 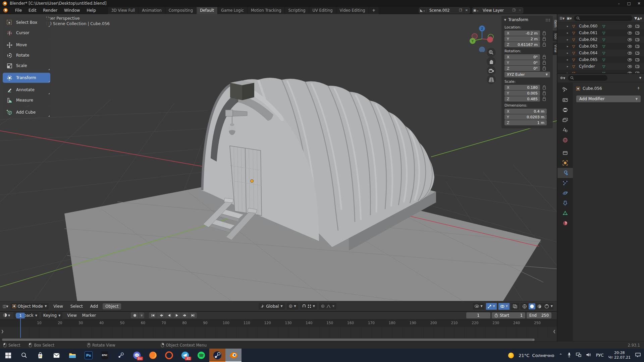 What do you see at coordinates (554, 331) in the screenshot?
I see `region-collapse-icon: ❮` at bounding box center [554, 331].